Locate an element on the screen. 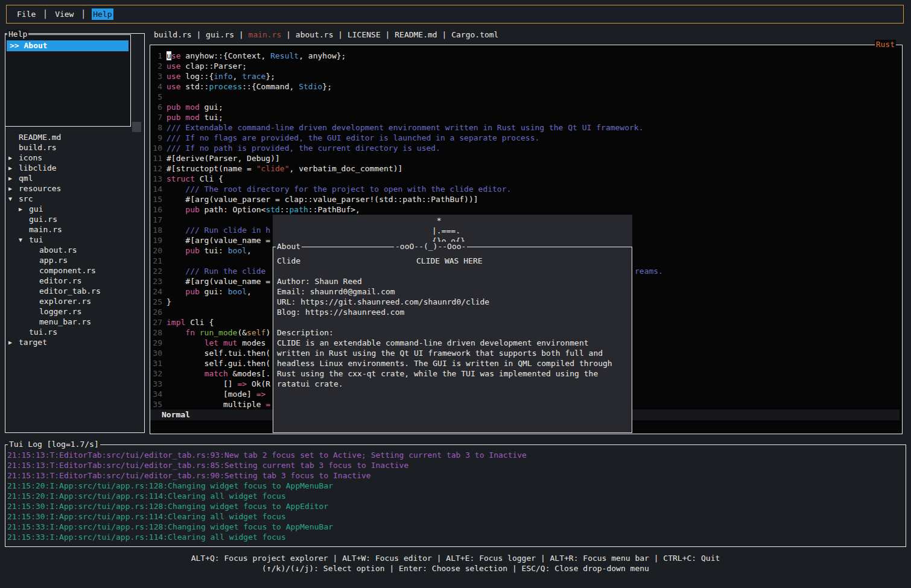  code-token: mod is located at coordinates (192, 107).